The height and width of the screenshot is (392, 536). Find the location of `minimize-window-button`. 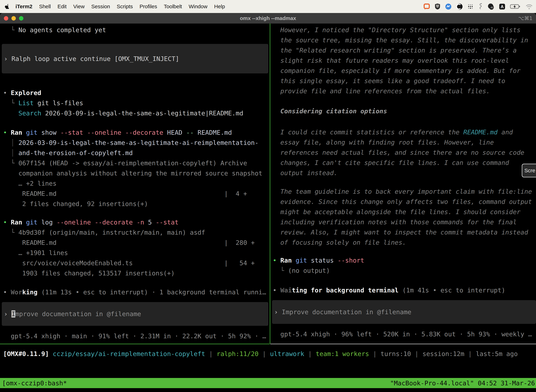

minimize-window-button is located at coordinates (14, 19).